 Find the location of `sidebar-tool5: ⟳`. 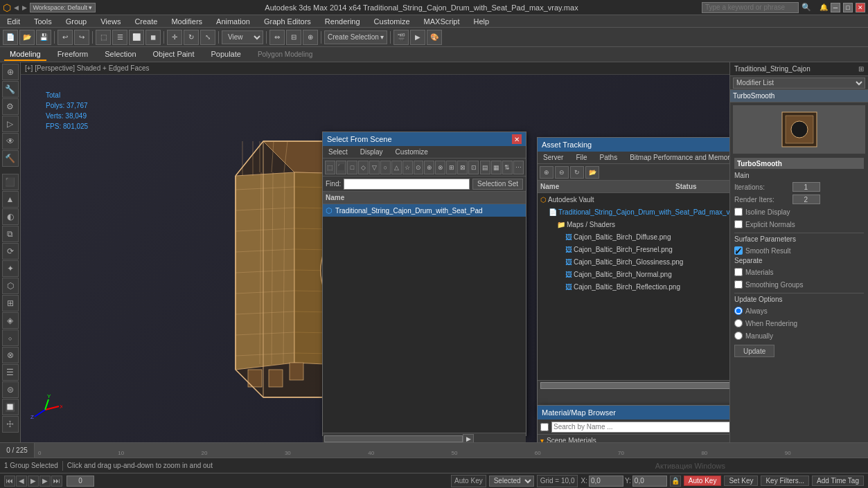

sidebar-tool5: ⟳ is located at coordinates (10, 251).